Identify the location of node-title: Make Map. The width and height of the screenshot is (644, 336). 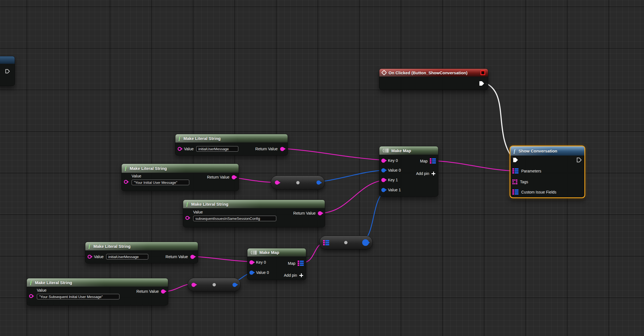
(269, 252).